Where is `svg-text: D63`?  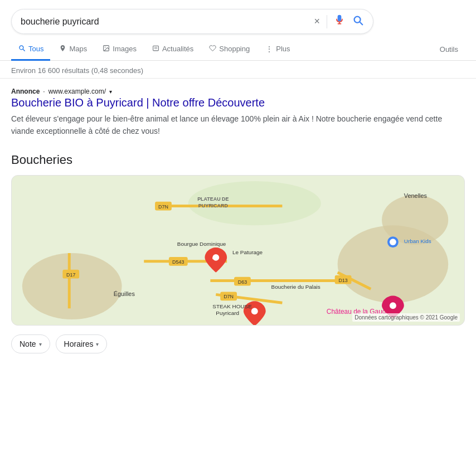 svg-text: D63 is located at coordinates (242, 282).